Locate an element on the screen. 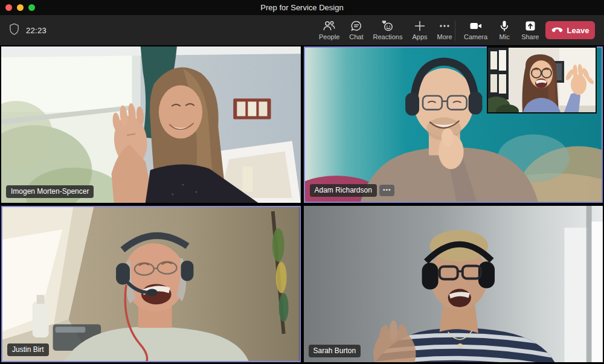 The image size is (604, 364). share-icon is located at coordinates (530, 26).